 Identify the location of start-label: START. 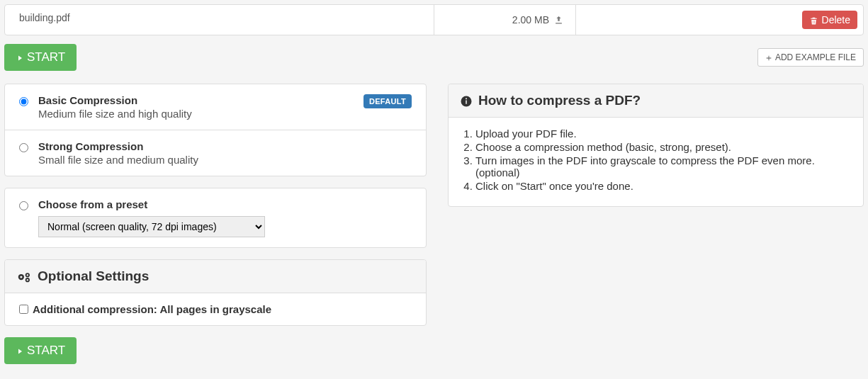
(46, 57).